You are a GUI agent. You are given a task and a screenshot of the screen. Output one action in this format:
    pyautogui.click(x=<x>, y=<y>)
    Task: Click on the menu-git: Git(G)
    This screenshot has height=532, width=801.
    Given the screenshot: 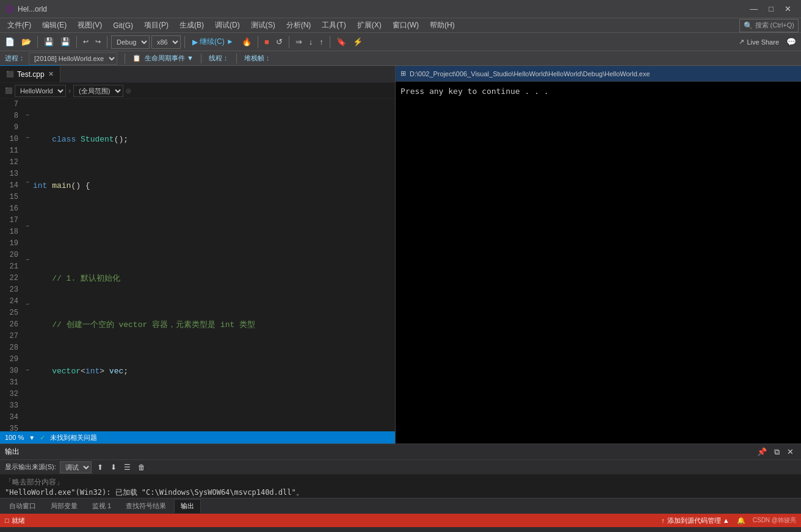 What is the action you would take?
    pyautogui.click(x=123, y=26)
    